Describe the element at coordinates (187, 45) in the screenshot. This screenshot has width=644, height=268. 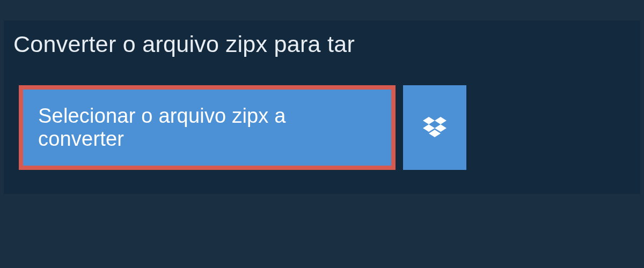
I see `title-bar: Converter o arquivo zipx para tar` at that location.